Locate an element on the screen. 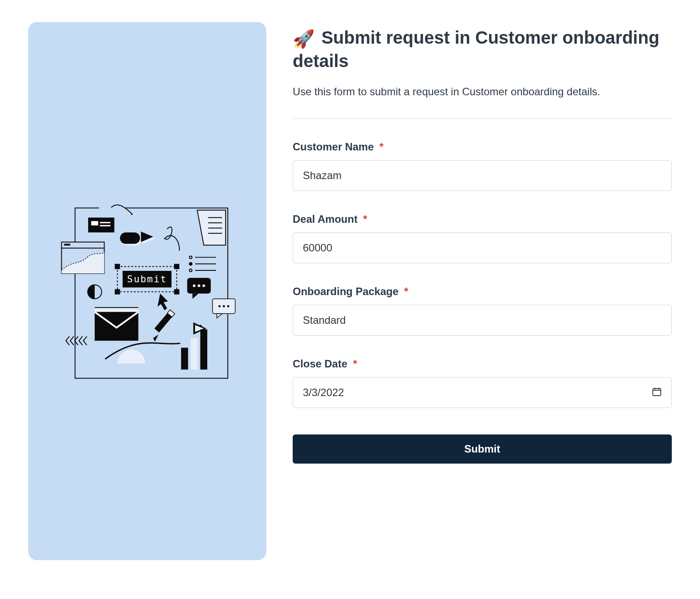 This screenshot has width=700, height=599. rocket-icon: 🚀 is located at coordinates (304, 39).